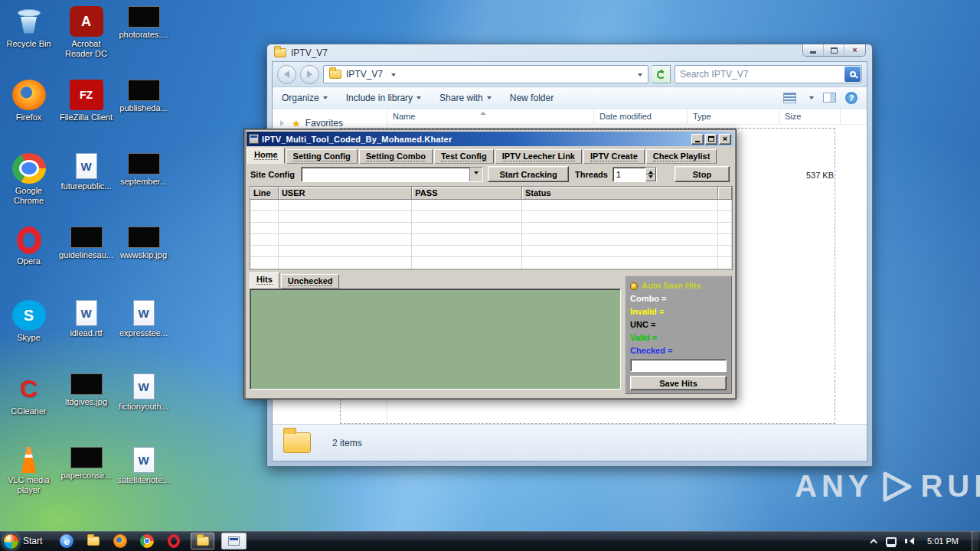 Image resolution: width=980 pixels, height=551 pixels. Describe the element at coordinates (67, 541) in the screenshot. I see `taskbar-internet-explorer: e` at that location.